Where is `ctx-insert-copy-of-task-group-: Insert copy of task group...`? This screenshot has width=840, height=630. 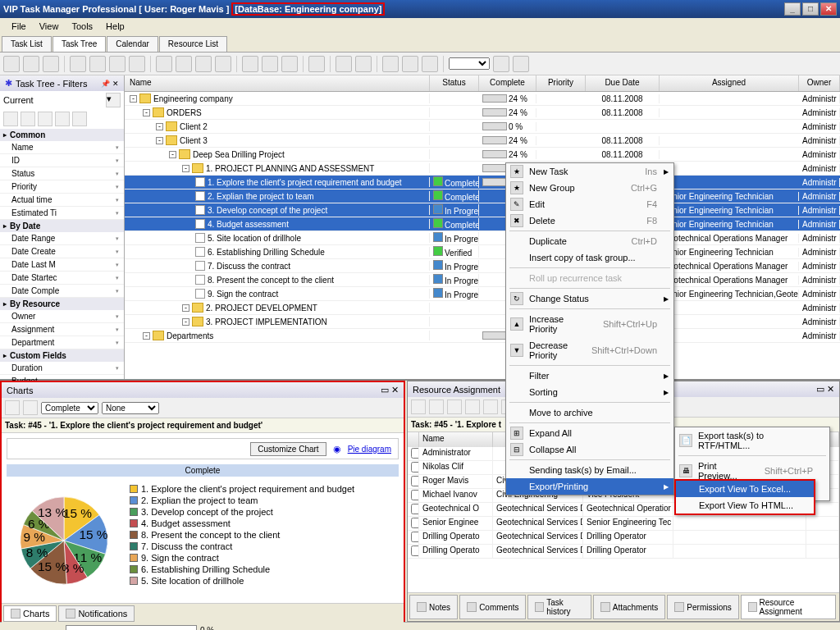
ctx-insert-copy-of-task-group-: Insert copy of task group... is located at coordinates (590, 258).